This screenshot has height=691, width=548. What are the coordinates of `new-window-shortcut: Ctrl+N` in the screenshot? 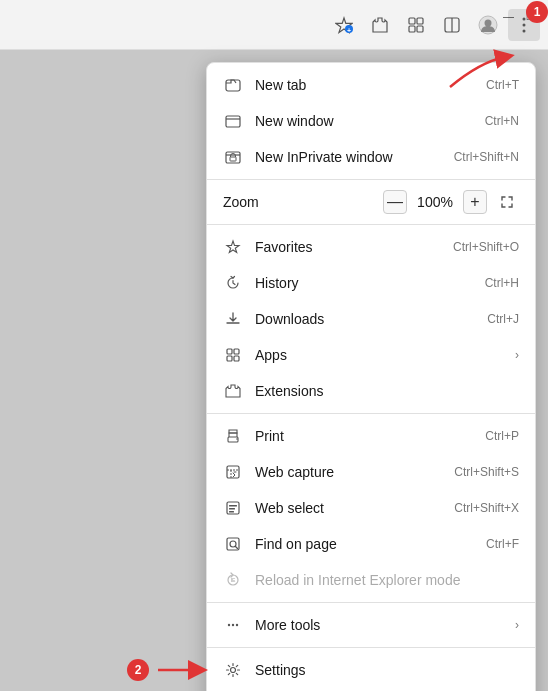 It's located at (502, 121).